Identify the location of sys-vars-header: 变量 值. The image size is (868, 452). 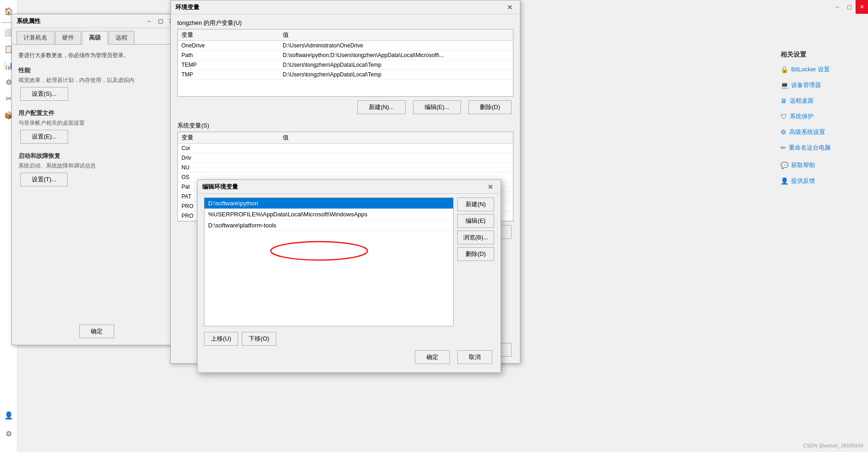
(345, 138).